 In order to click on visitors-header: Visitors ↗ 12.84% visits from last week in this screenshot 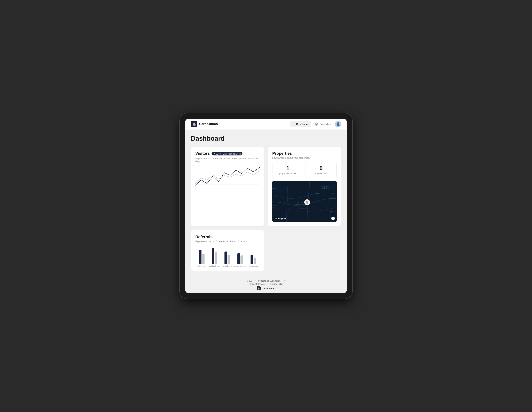, I will do `click(228, 154)`.